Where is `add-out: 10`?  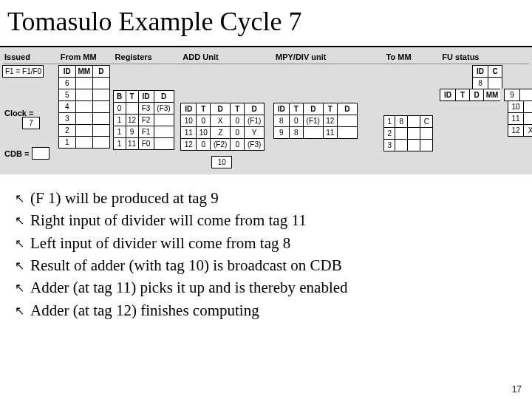
add-out: 10 is located at coordinates (222, 163).